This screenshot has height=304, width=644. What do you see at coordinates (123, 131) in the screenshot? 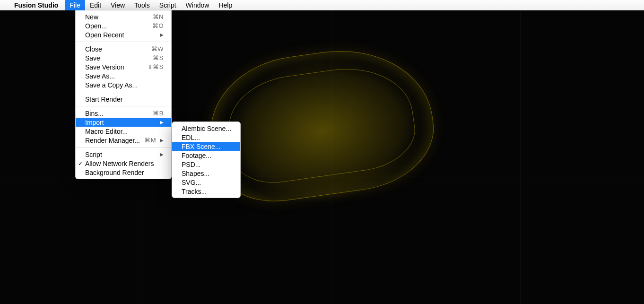
I see `file-macro-editor: Macro Editor...` at bounding box center [123, 131].